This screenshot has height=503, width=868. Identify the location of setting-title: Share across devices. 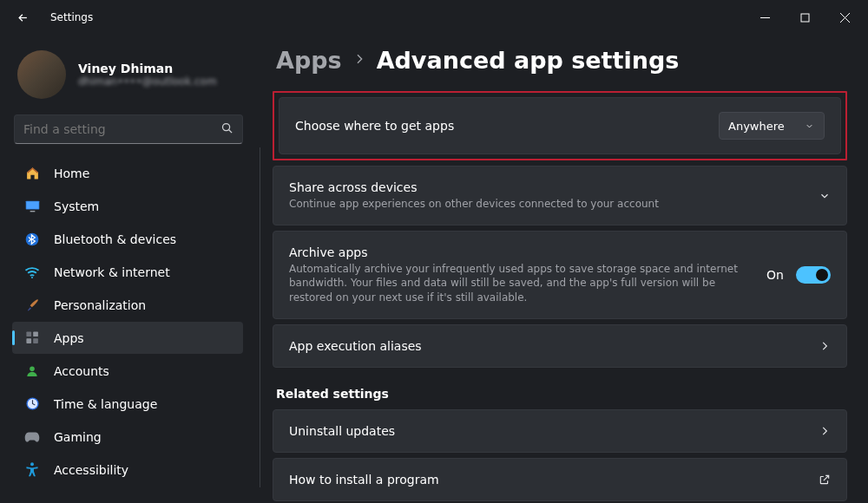
(548, 187).